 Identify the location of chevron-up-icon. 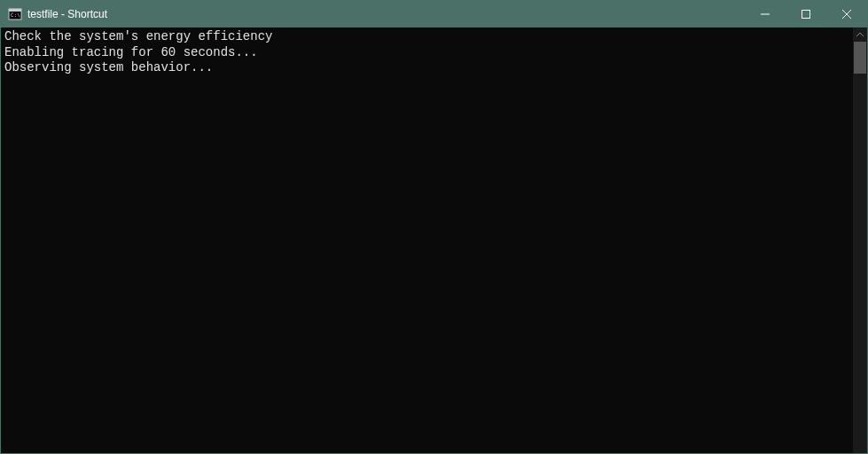
(860, 35).